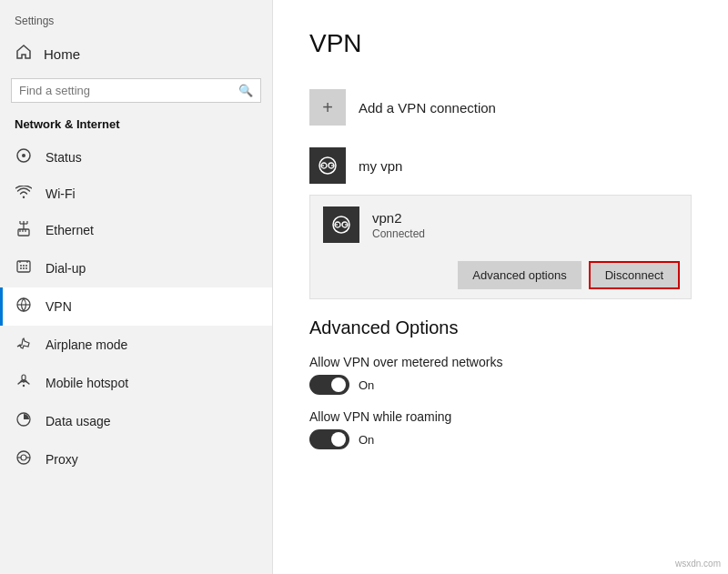  I want to click on add-vpn-label: Add a VPN connection, so click(428, 107).